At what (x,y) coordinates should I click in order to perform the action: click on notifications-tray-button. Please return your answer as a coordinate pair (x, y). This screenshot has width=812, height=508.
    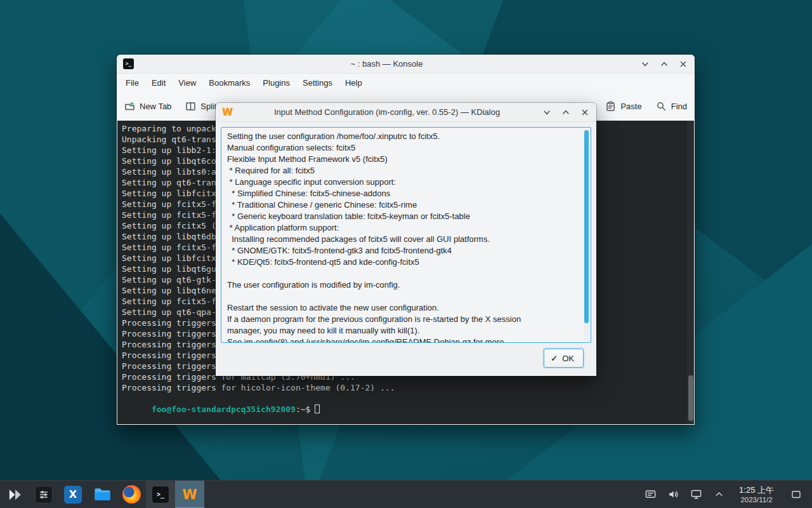
    Looking at the image, I should click on (650, 495).